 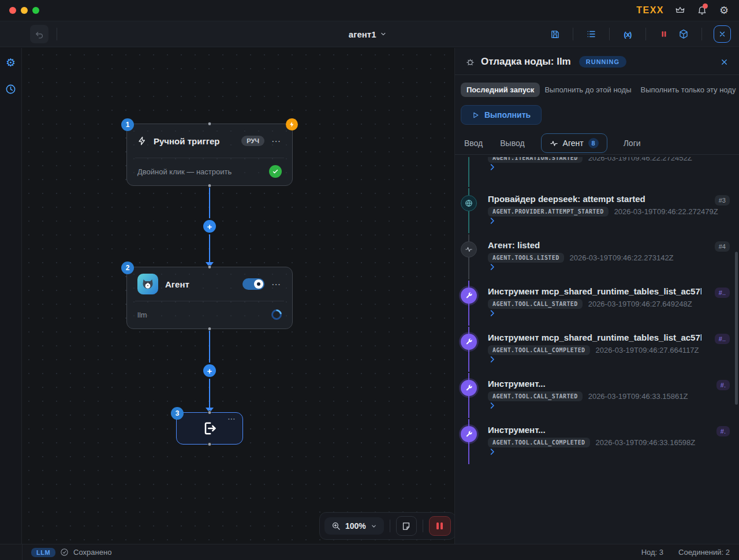 What do you see at coordinates (722, 200) in the screenshot?
I see `event-number-badge: #3` at bounding box center [722, 200].